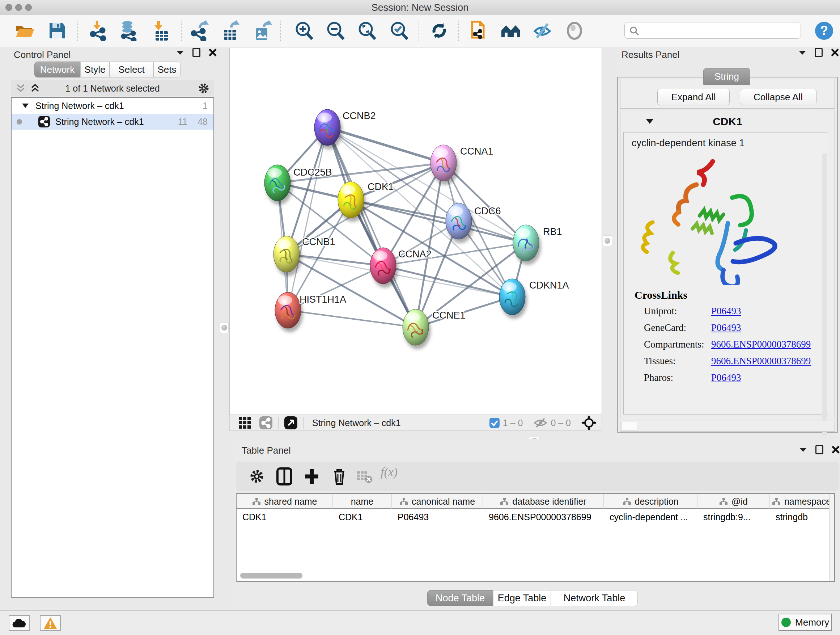 The height and width of the screenshot is (635, 840). Describe the element at coordinates (761, 344) in the screenshot. I see `crosslink-link: 9606.ENSP00000378699` at that location.